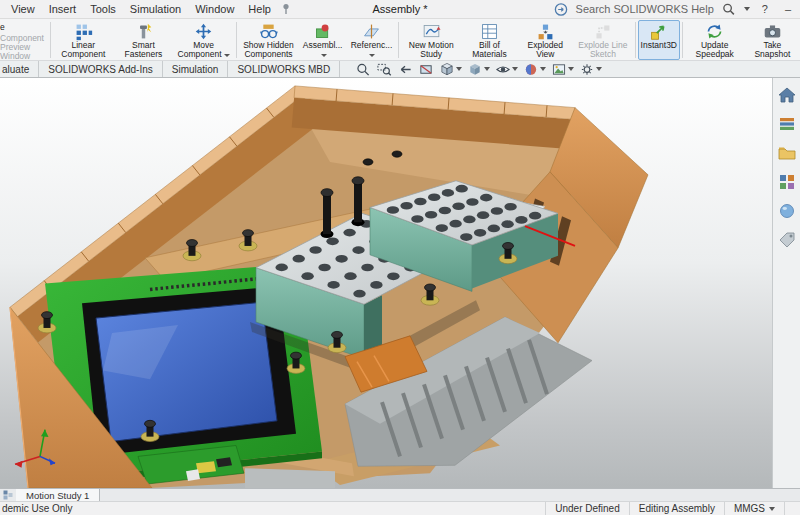  What do you see at coordinates (792, 508) in the screenshot?
I see `status-grip` at bounding box center [792, 508].